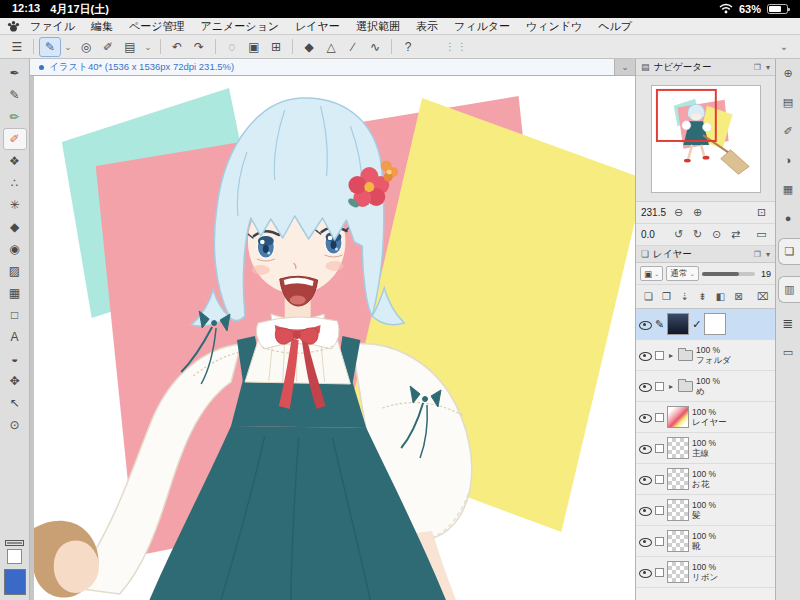 Image resolution: width=800 pixels, height=600 pixels. What do you see at coordinates (758, 68) in the screenshot?
I see `navigator-detach-button: ❐` at bounding box center [758, 68].